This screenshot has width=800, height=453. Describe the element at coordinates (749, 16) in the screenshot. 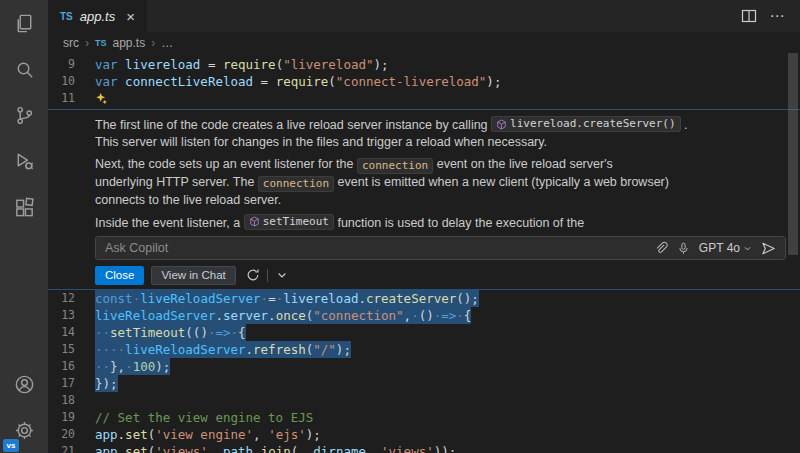

I see `split-editor-icon` at that location.